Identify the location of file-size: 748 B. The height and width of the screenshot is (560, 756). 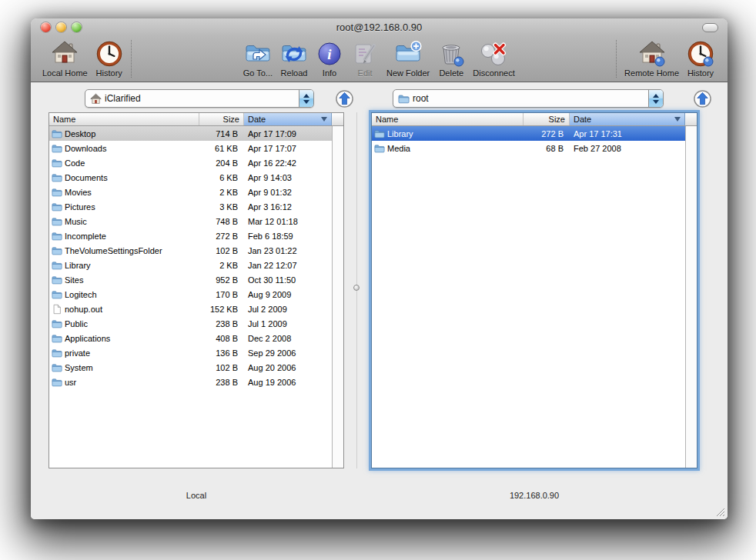
(222, 222).